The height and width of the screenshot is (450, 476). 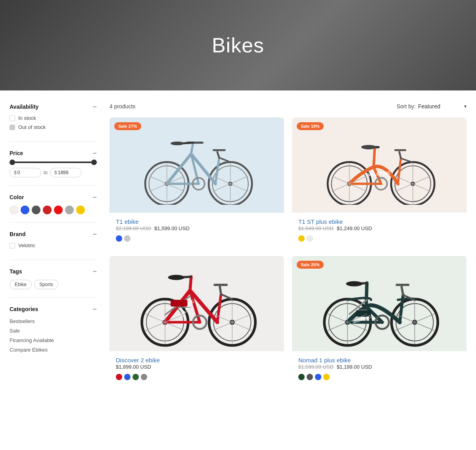 I want to click on swatch-n1-yellow, so click(x=326, y=377).